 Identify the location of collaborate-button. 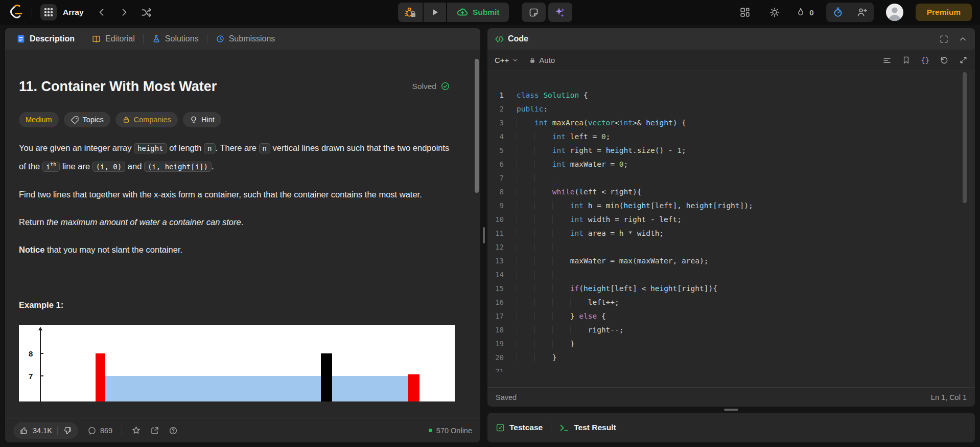
(862, 12).